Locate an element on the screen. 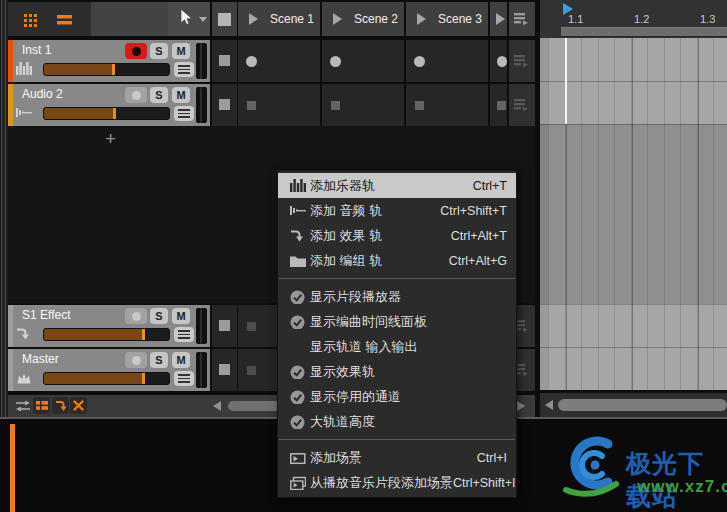 The image size is (727, 512). view-toolbar is located at coordinates (50, 19).